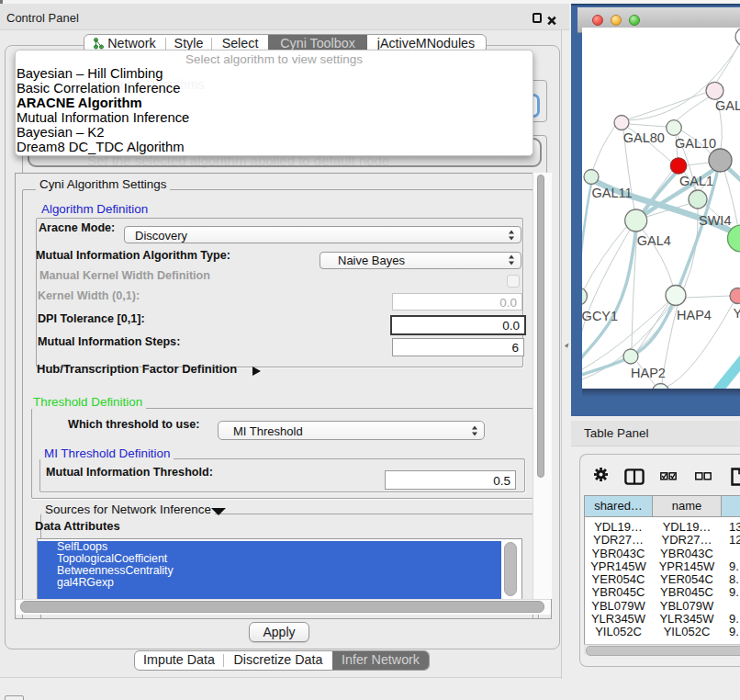 This screenshot has width=740, height=700. I want to click on svg-text: GAL80, so click(645, 138).